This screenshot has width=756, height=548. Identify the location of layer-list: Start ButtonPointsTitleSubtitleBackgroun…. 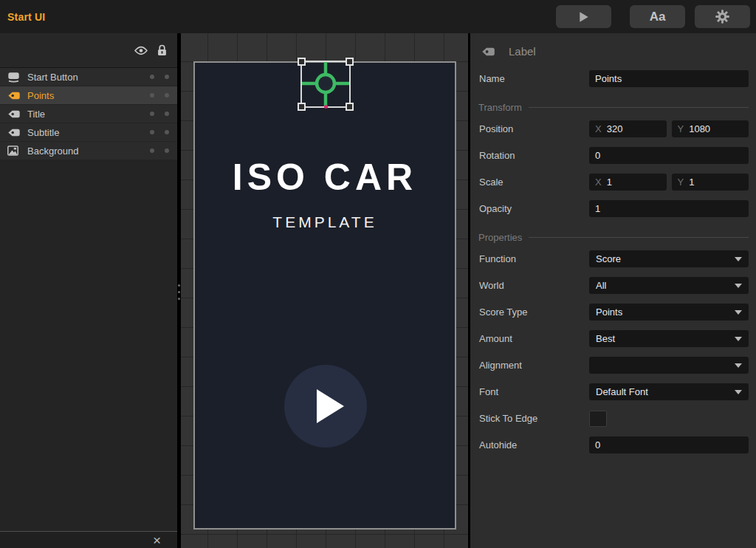
(89, 114).